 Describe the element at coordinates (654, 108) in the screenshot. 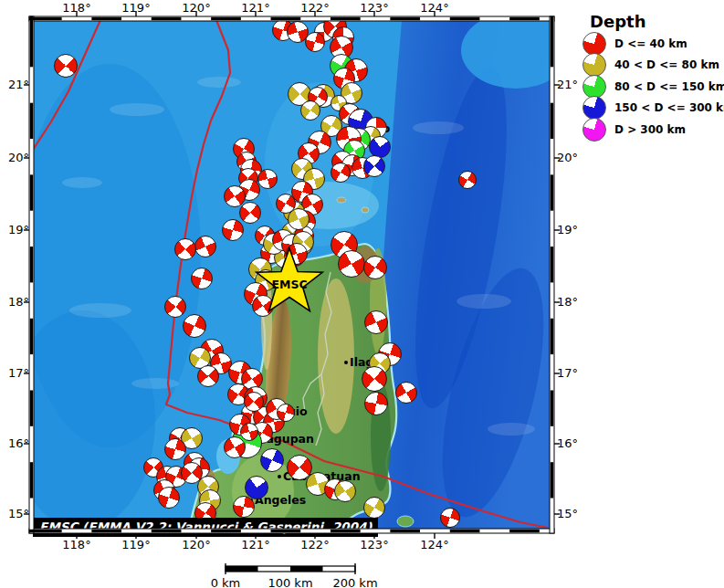

I see `legend-item-3: 150 < D <= 300 km` at that location.